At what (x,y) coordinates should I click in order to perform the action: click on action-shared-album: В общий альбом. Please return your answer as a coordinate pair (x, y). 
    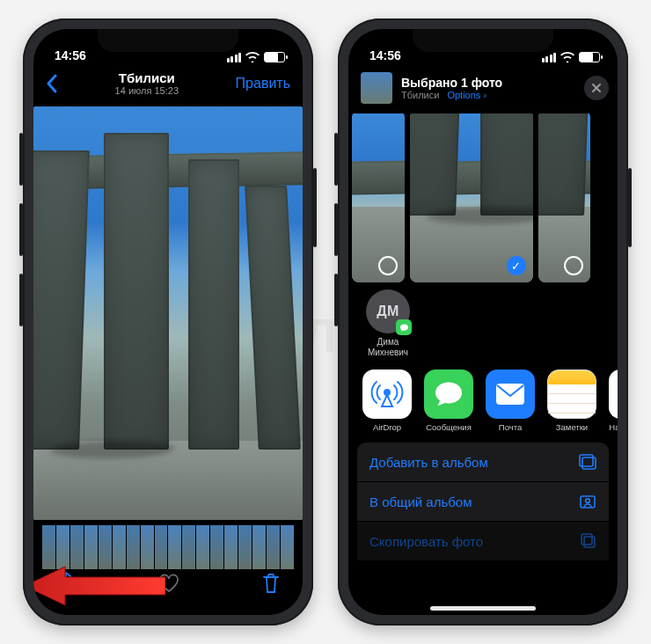
    Looking at the image, I should click on (483, 501).